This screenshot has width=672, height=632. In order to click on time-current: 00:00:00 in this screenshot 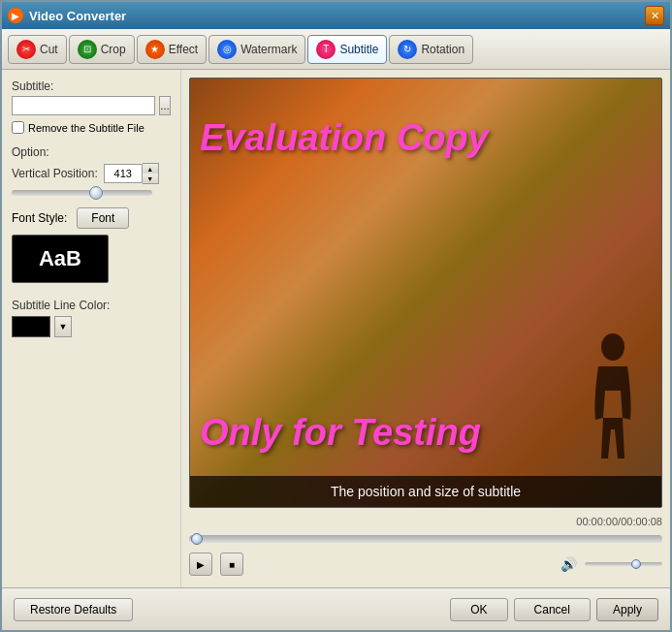, I will do `click(597, 521)`.